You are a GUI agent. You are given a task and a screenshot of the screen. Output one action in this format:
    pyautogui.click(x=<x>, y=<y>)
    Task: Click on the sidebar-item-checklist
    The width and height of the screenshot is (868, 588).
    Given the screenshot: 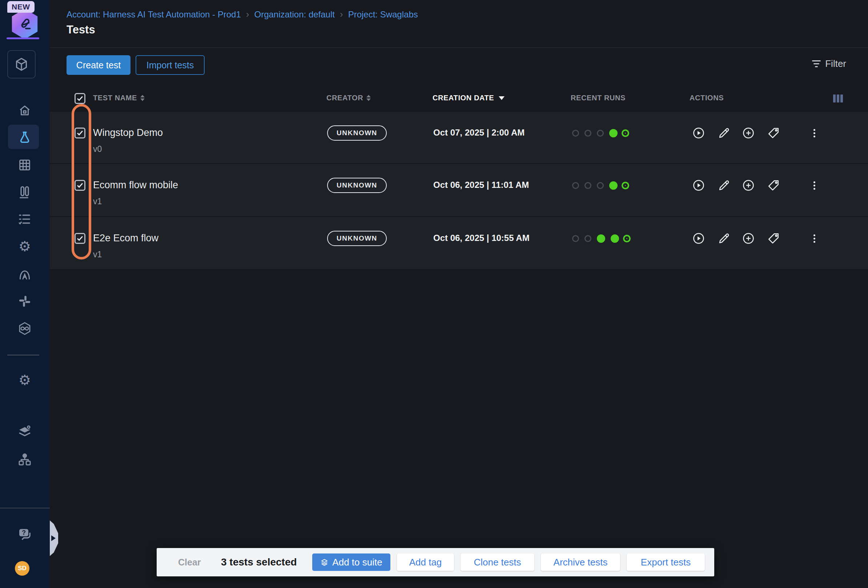 What is the action you would take?
    pyautogui.click(x=25, y=219)
    